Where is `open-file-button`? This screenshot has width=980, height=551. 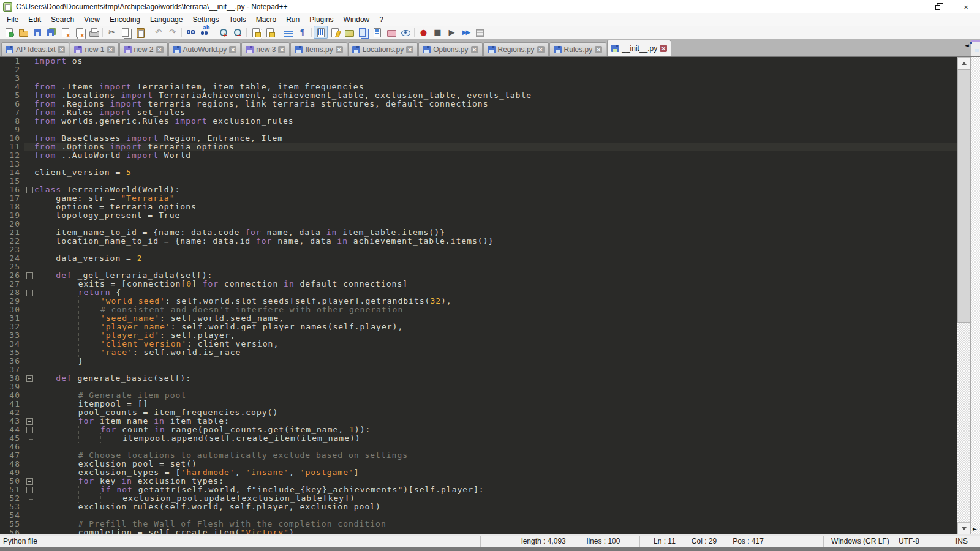
open-file-button is located at coordinates (23, 32).